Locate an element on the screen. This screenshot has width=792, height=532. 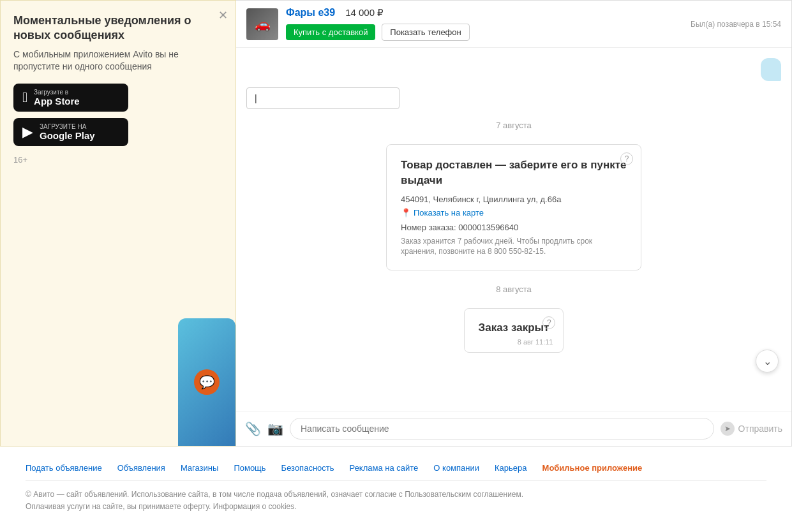
app-store-top-label: Загрузите в is located at coordinates (57, 92).